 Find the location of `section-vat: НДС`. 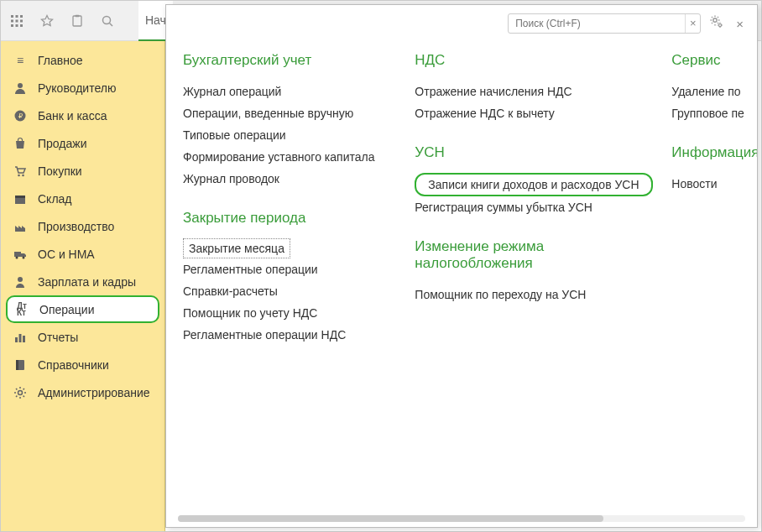

section-vat: НДС is located at coordinates (528, 60).